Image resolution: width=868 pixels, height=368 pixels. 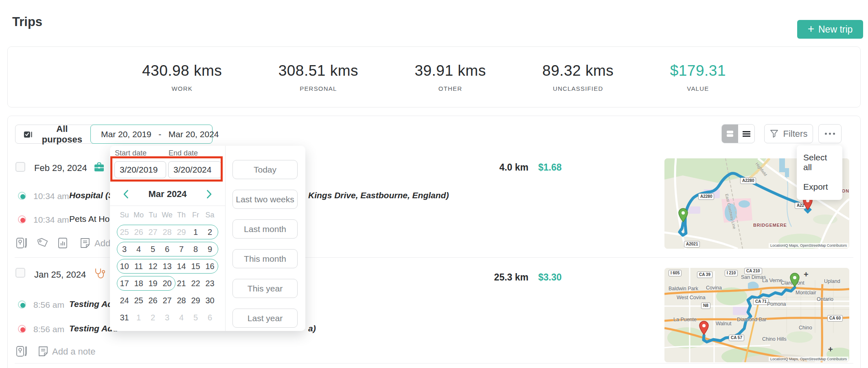 I want to click on calendar-day: 6, so click(x=210, y=318).